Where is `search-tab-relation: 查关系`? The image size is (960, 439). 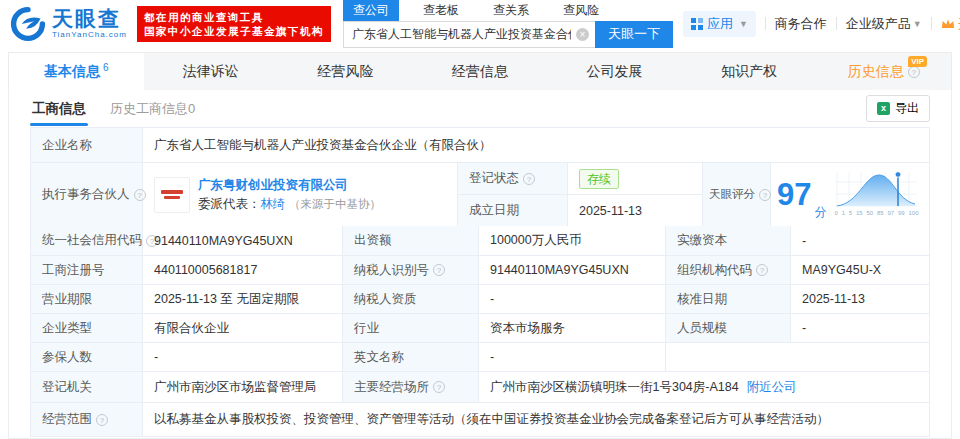
search-tab-relation: 查关系 is located at coordinates (511, 10).